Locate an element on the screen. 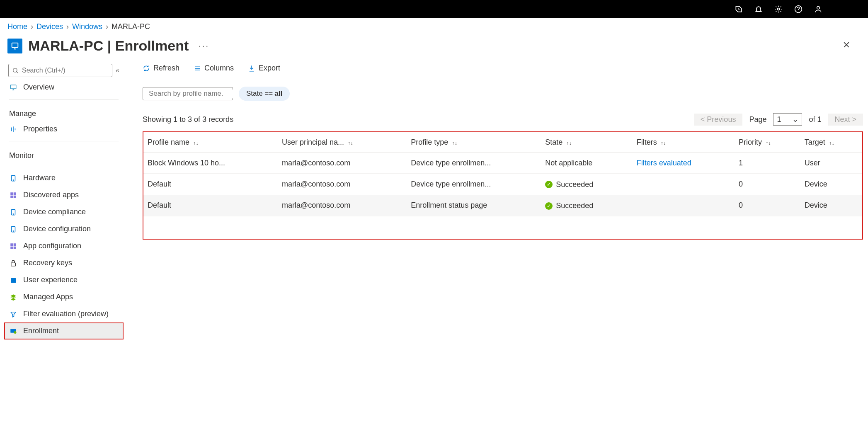 The height and width of the screenshot is (446, 868). page-label: Page is located at coordinates (758, 119).